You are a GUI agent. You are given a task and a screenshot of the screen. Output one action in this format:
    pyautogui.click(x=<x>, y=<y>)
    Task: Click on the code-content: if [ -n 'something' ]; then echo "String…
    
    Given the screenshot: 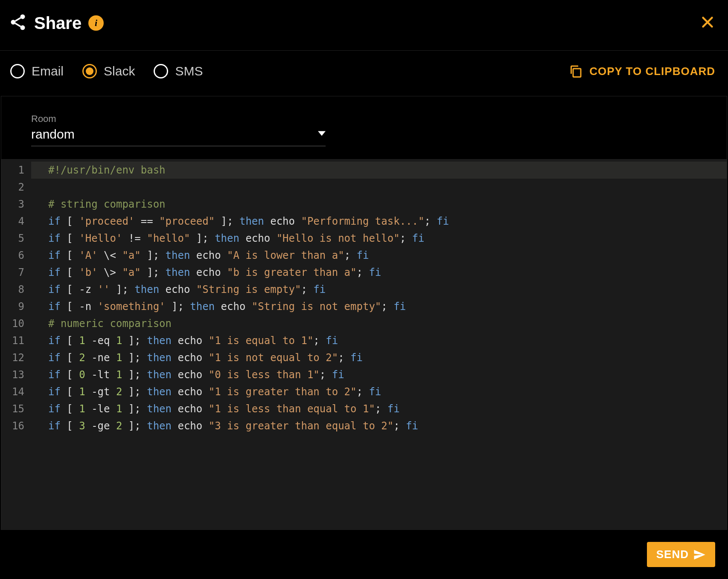 What is the action you would take?
    pyautogui.click(x=379, y=307)
    